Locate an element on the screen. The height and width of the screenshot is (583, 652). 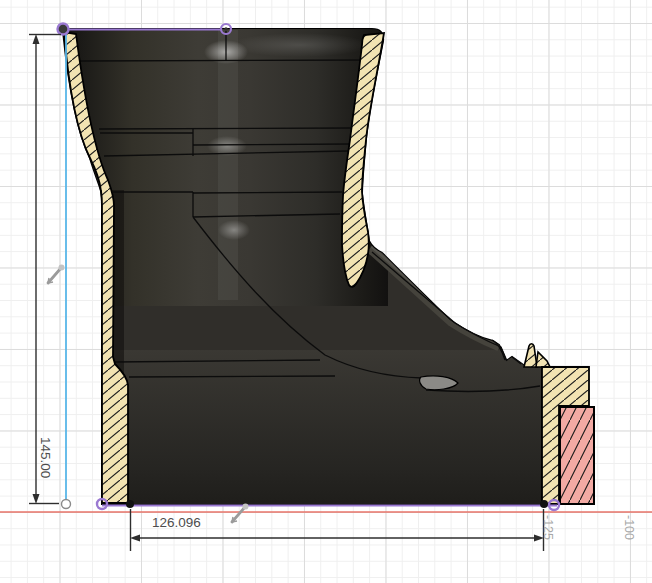
dimension-pin-icon is located at coordinates (56, 274).